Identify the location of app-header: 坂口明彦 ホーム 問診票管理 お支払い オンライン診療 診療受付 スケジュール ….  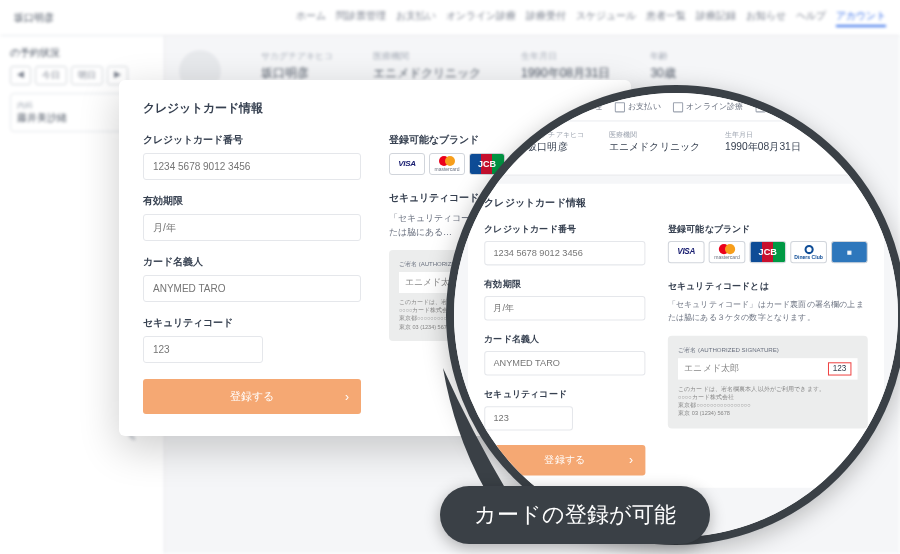
(450, 18).